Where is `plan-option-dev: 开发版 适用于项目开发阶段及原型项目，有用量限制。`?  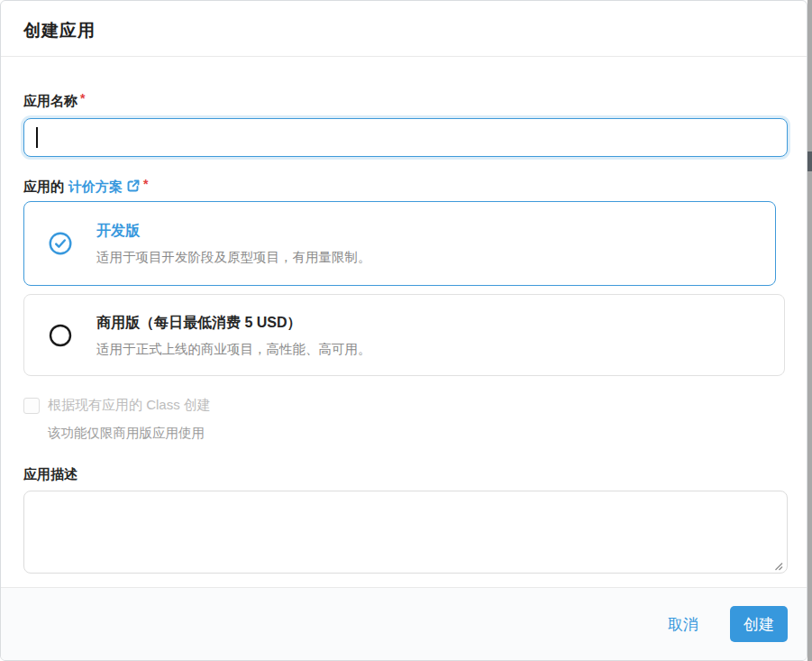
plan-option-dev: 开发版 适用于项目开发阶段及原型项目，有用量限制。 is located at coordinates (400, 243).